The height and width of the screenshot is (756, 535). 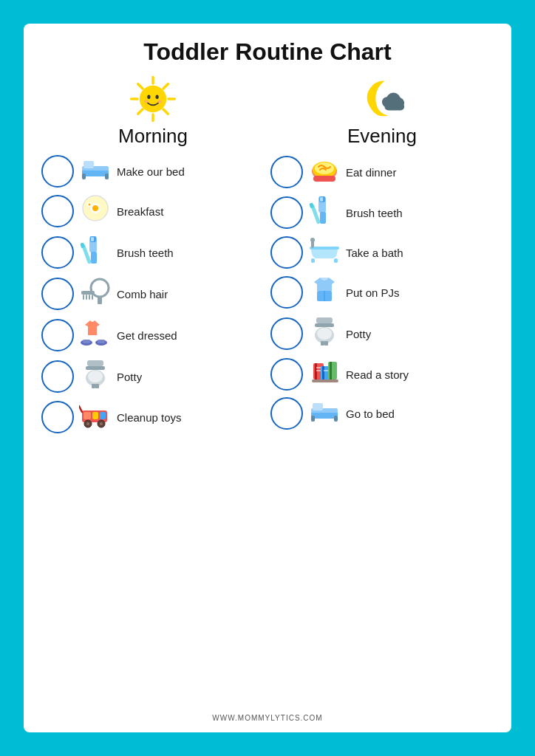 I want to click on page-title: Toddler Routine Chart, so click(x=268, y=52).